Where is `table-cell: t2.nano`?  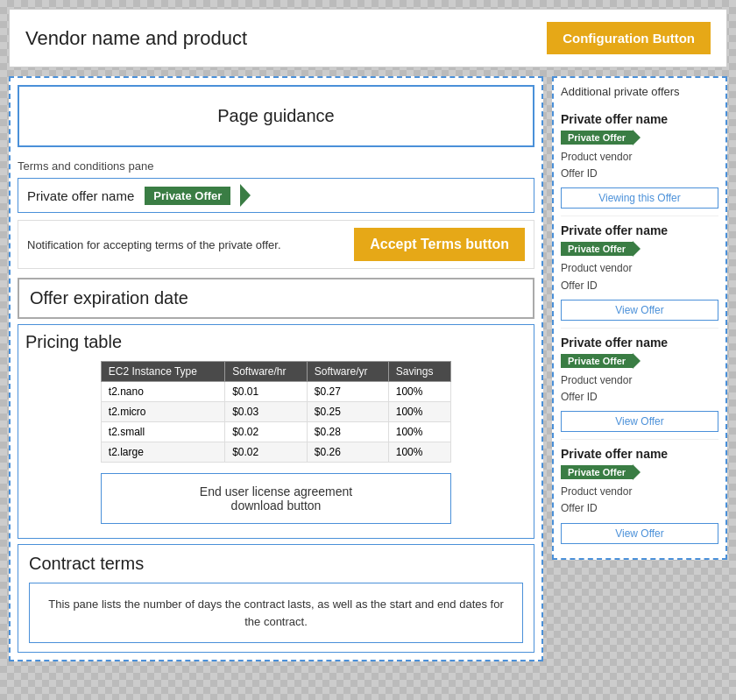
table-cell: t2.nano is located at coordinates (163, 392).